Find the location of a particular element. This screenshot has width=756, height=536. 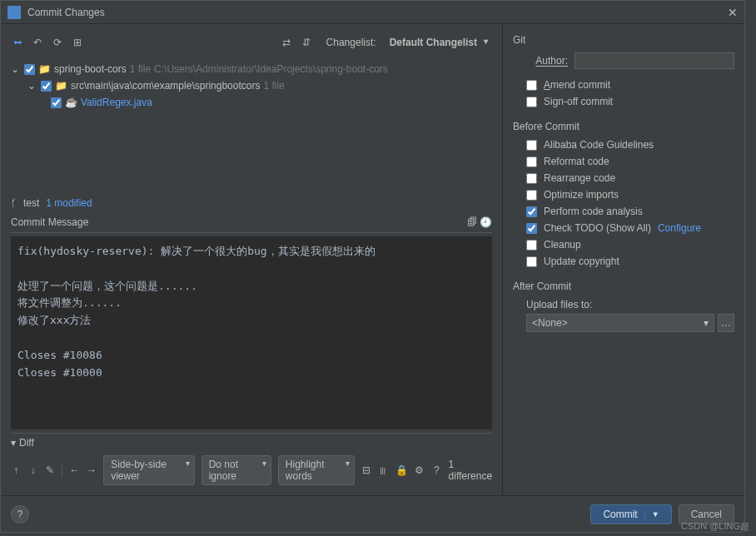

author-label: Author: is located at coordinates (547, 61).